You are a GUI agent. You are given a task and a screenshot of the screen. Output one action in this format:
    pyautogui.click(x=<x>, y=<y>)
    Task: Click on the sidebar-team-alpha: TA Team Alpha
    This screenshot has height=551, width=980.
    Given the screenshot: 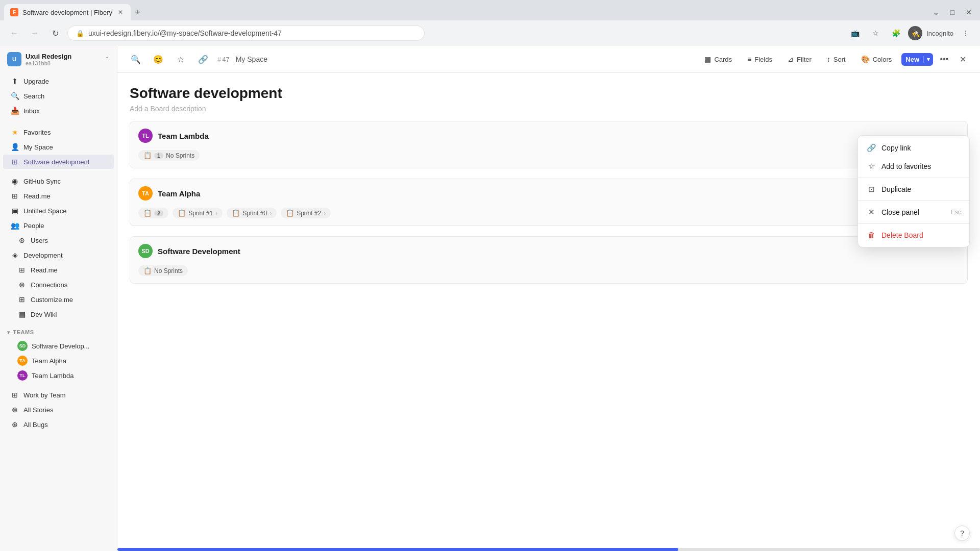 What is the action you would take?
    pyautogui.click(x=58, y=361)
    